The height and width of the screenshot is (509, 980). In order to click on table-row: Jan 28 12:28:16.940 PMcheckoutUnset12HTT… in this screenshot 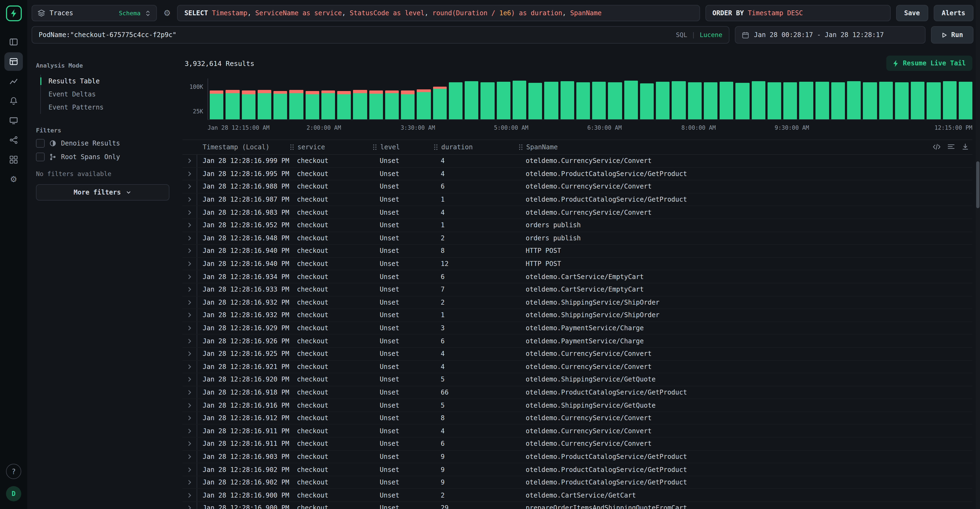, I will do `click(578, 264)`.